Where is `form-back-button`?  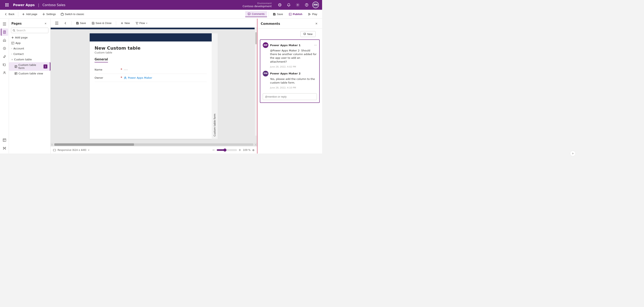
form-back-button is located at coordinates (66, 23).